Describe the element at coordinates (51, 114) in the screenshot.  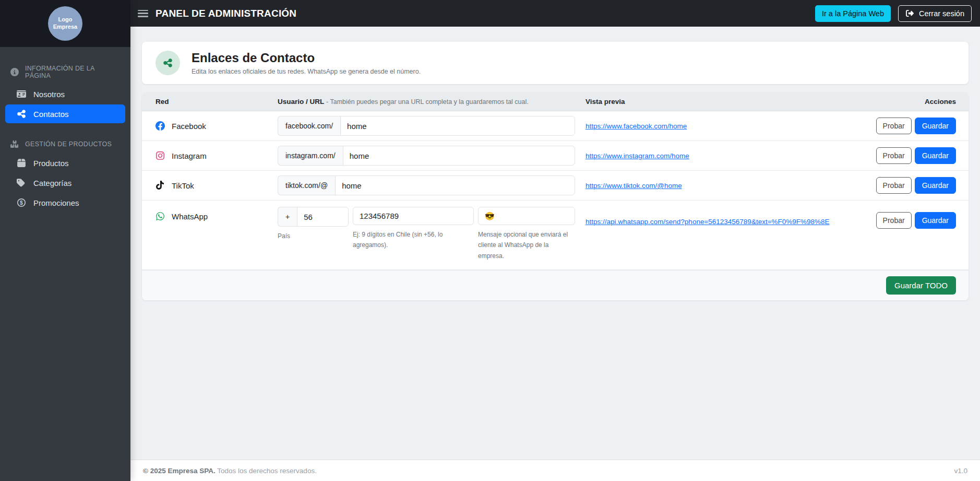
I see `sidebar-item-label: Contactos` at that location.